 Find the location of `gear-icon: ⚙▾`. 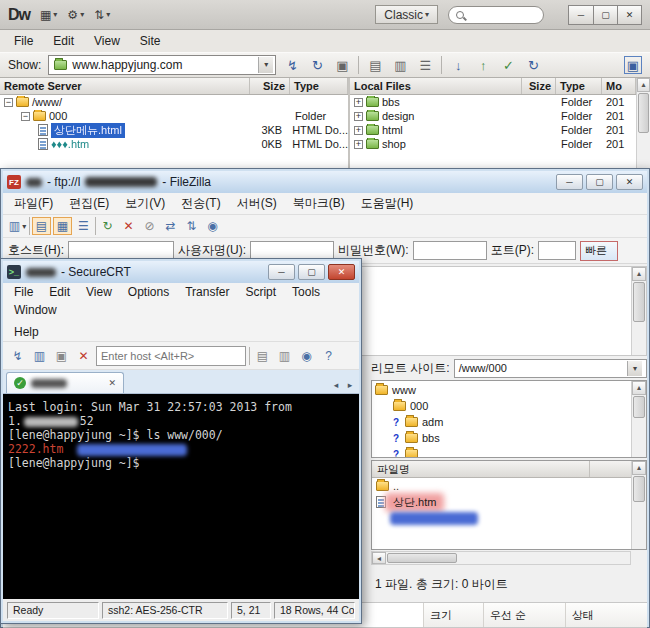

gear-icon: ⚙▾ is located at coordinates (76, 15).